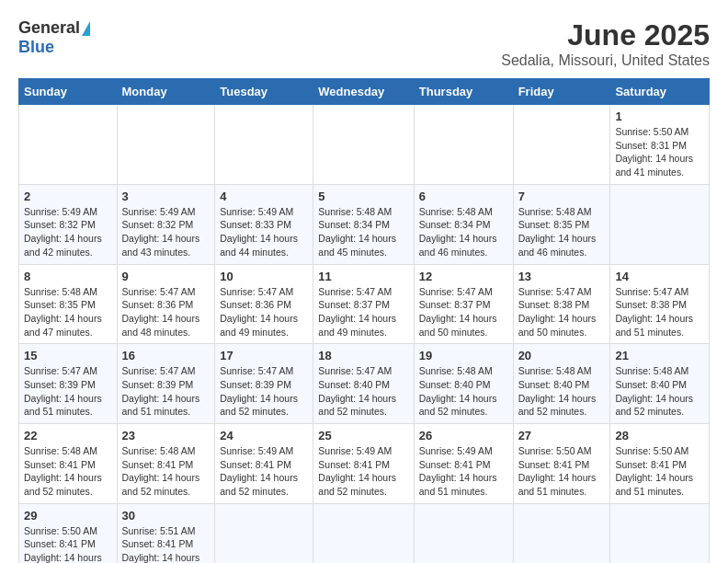 The width and height of the screenshot is (728, 563). I want to click on day-number: 29, so click(68, 515).